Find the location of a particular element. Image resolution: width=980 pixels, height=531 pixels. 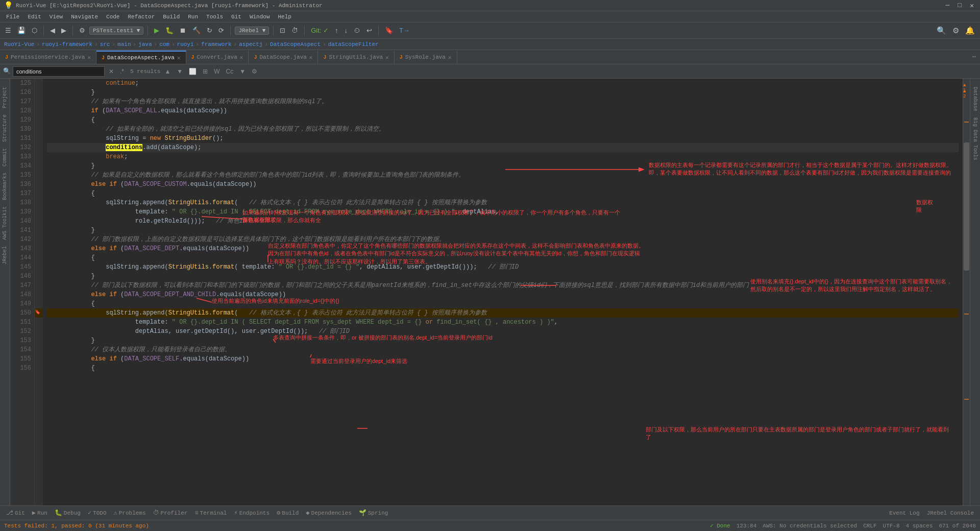

tab-close-sysrole: ✕ is located at coordinates (450, 57).